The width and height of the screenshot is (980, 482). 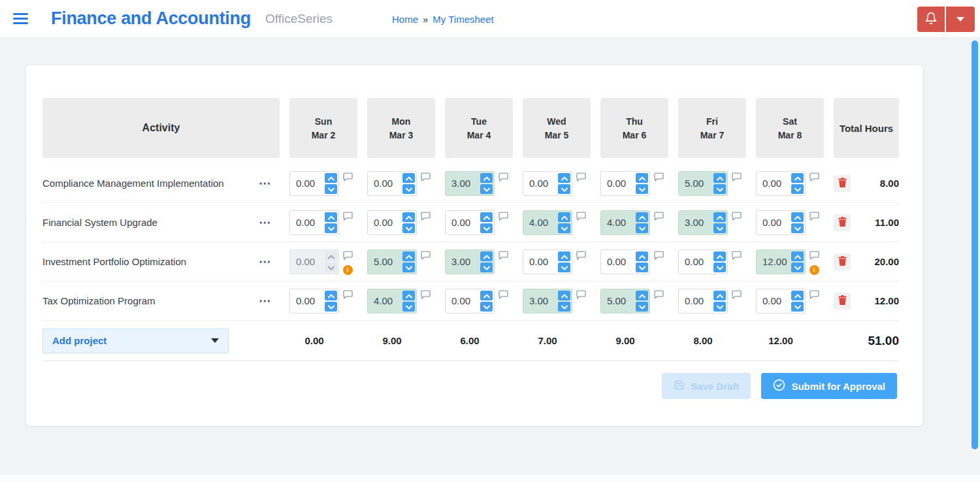 I want to click on breadcrumb-home-link: Home, so click(x=405, y=20).